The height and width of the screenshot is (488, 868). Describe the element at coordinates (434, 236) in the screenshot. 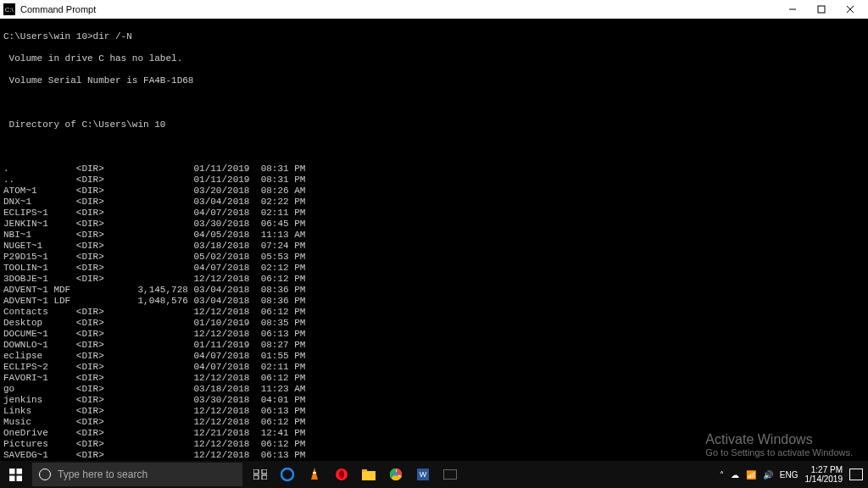

I see `listing-row: NBI~1 <DIR> 04/05/2018 11:13 AM` at that location.